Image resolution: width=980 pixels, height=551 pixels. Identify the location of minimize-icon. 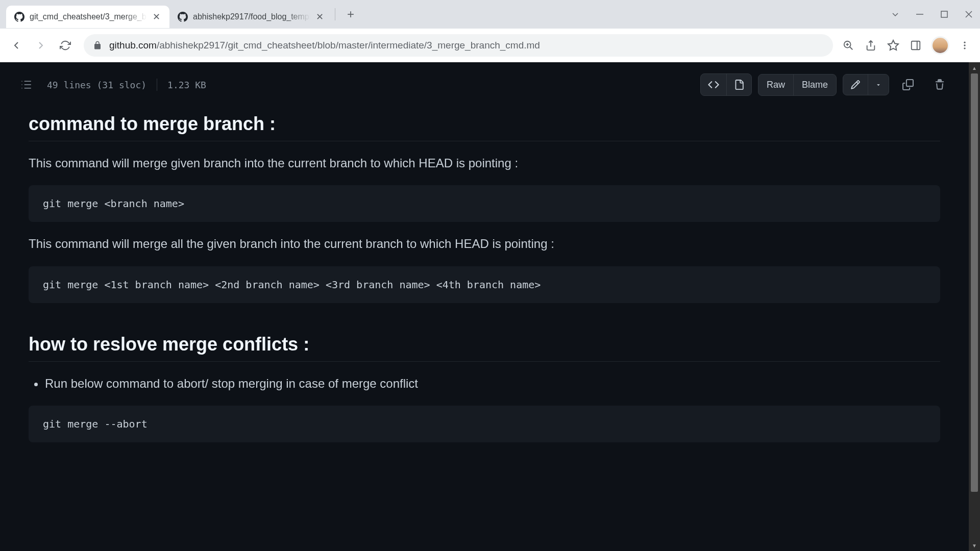
(920, 14).